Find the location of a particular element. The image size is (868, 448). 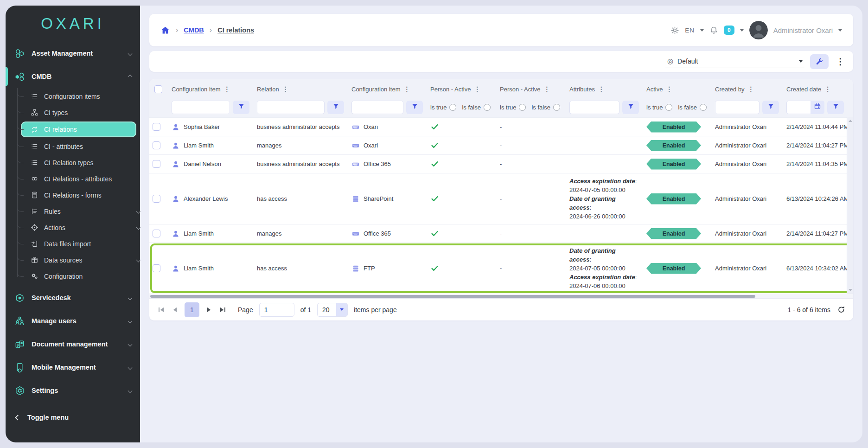

view-selector: ◎ Default is located at coordinates (735, 61).